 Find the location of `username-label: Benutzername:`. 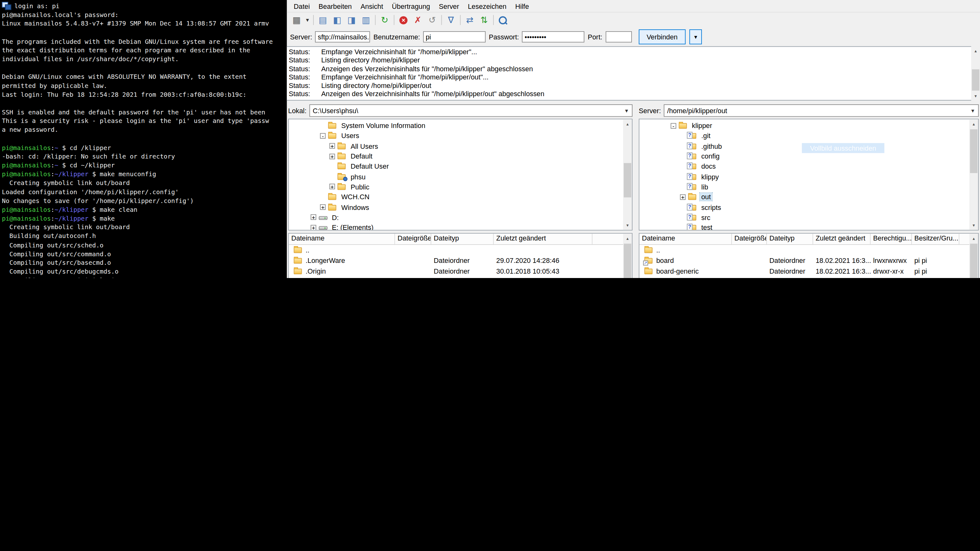

username-label: Benutzername: is located at coordinates (396, 37).